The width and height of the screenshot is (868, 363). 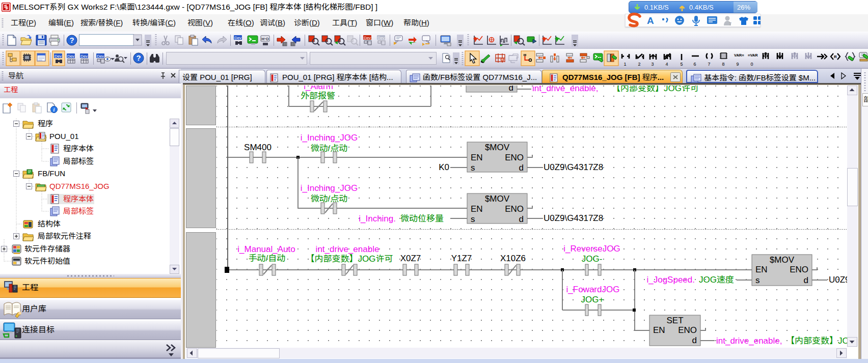 I want to click on svg-text: 微动位移量, so click(x=422, y=218).